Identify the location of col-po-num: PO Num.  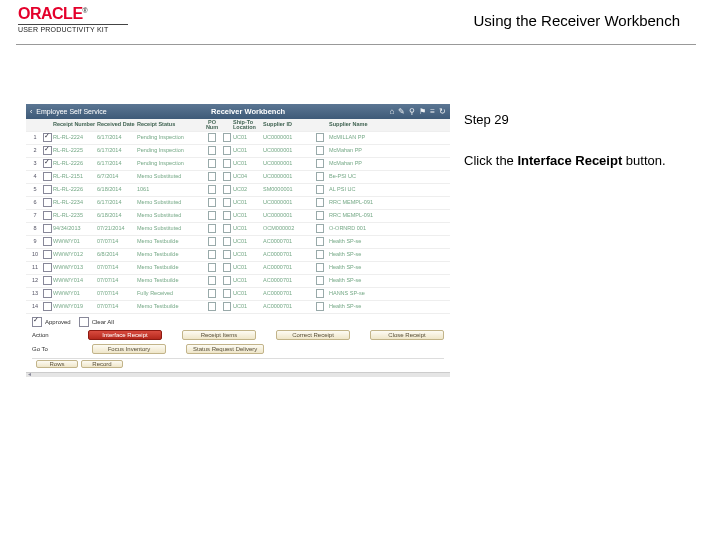
(212, 126).